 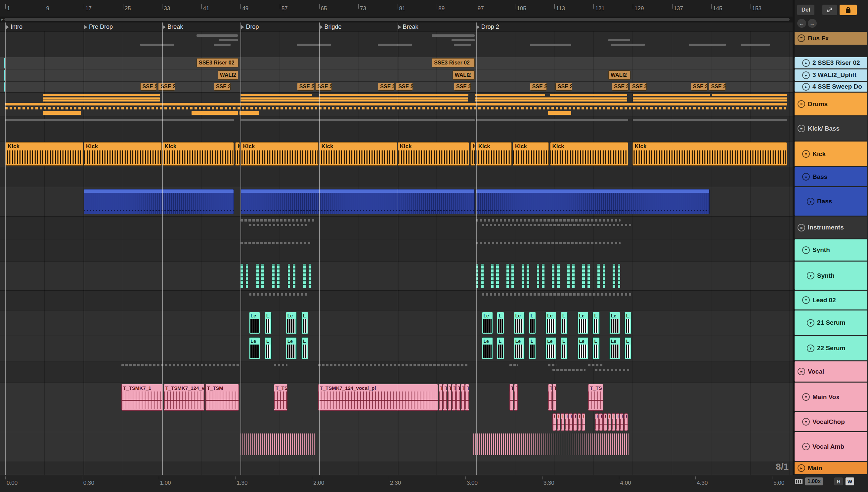 I want to click on lock-button, so click(x=848, y=10).